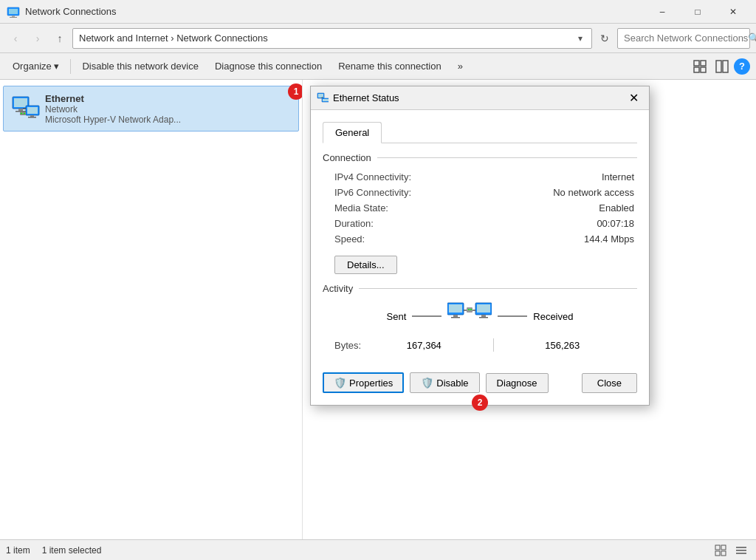 Image resolution: width=756 pixels, height=560 pixels. I want to click on pane-button, so click(722, 66).